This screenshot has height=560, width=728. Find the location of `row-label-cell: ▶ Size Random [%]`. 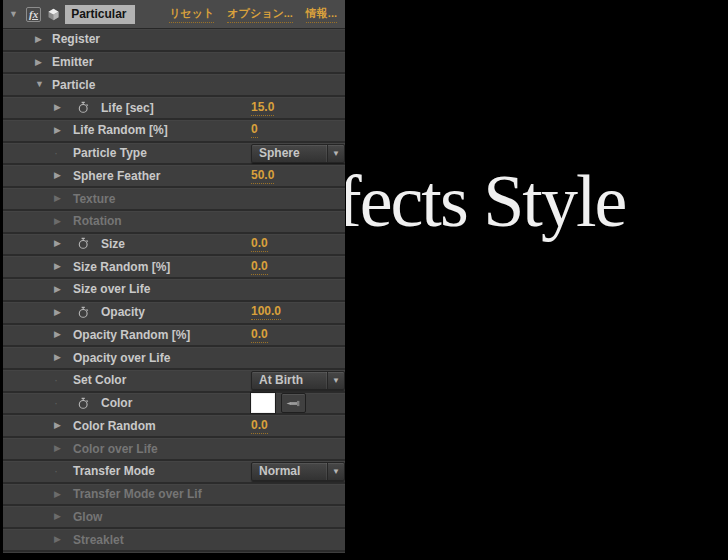

row-label-cell: ▶ Size Random [%] is located at coordinates (127, 267).